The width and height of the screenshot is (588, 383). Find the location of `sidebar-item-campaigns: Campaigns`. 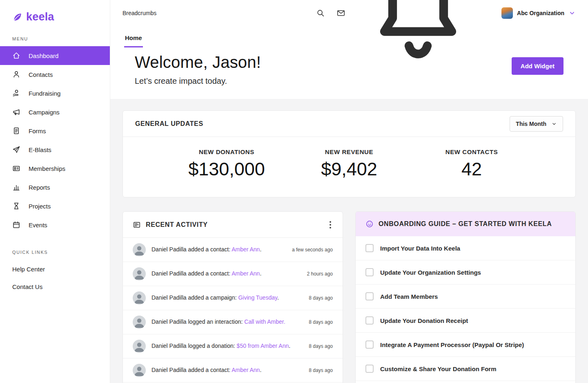

sidebar-item-campaigns: Campaigns is located at coordinates (55, 112).